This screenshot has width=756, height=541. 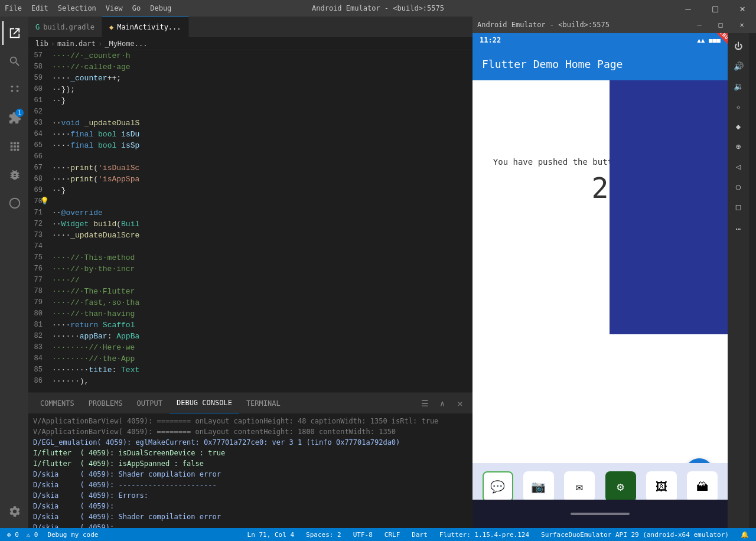 What do you see at coordinates (498, 487) in the screenshot?
I see `app-messages: 💬` at bounding box center [498, 487].